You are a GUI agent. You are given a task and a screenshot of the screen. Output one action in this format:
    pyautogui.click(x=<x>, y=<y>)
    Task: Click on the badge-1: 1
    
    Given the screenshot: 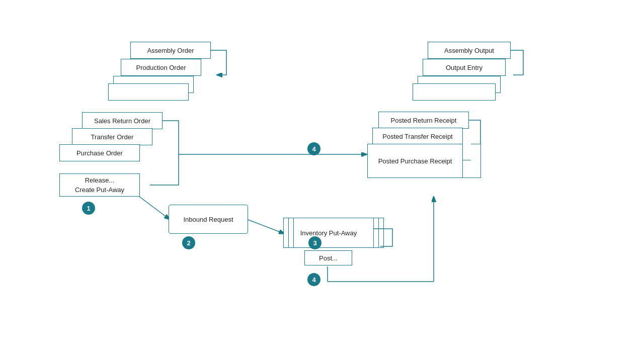 What is the action you would take?
    pyautogui.click(x=89, y=208)
    